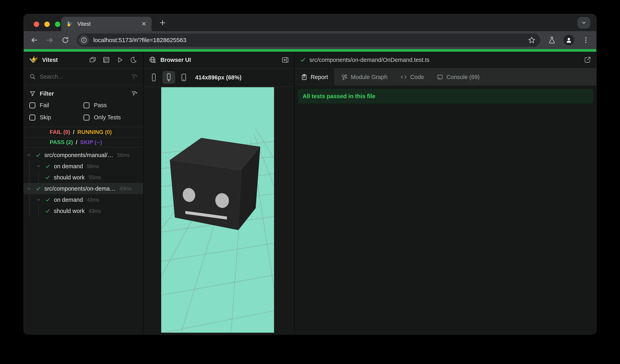  Describe the element at coordinates (84, 77) in the screenshot. I see `search-input` at that location.